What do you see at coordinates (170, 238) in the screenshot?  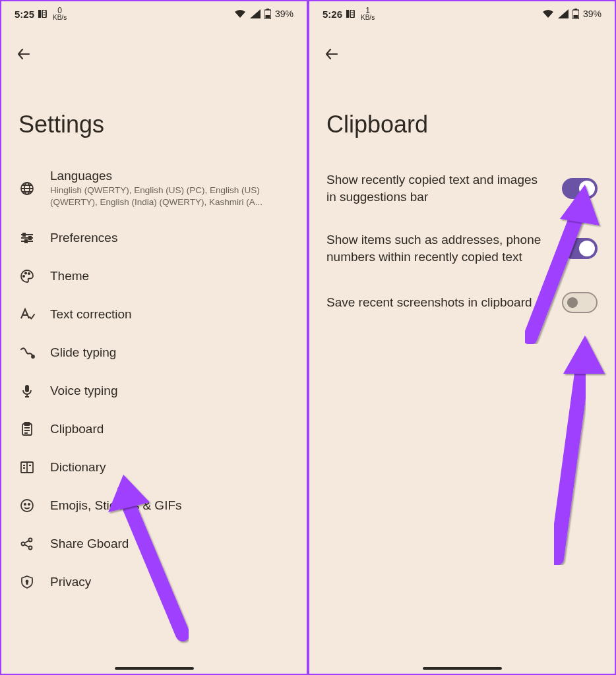 I see `settings-item-label: Preferences` at bounding box center [170, 238].